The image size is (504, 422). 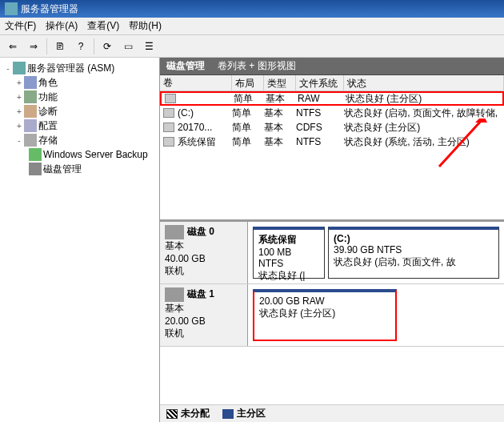 I want to click on disk-size: 20.00 GB, so click(x=203, y=321).